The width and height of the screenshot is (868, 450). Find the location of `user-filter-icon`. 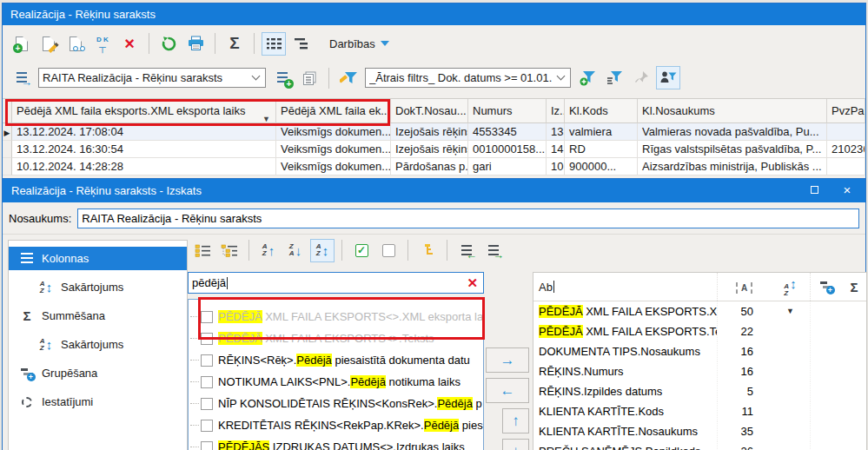

user-filter-icon is located at coordinates (668, 78).